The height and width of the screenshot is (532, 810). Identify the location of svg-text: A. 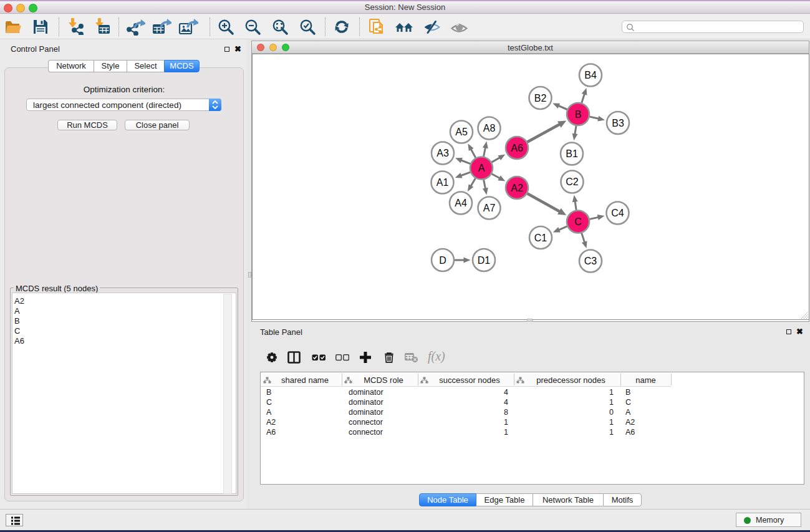
(481, 168).